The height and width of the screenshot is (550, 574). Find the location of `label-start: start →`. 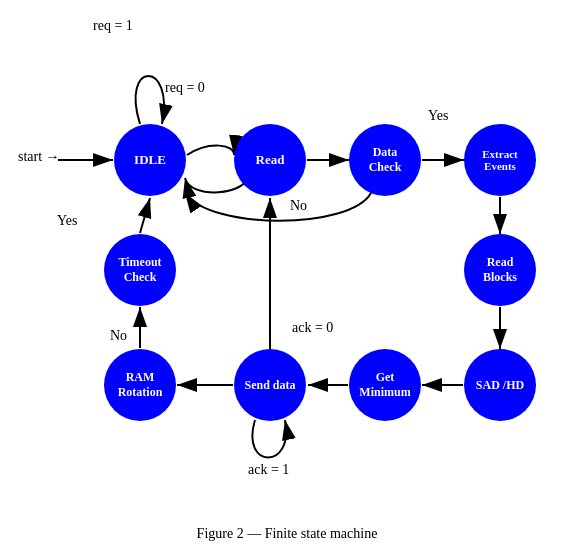

label-start: start → is located at coordinates (39, 157).